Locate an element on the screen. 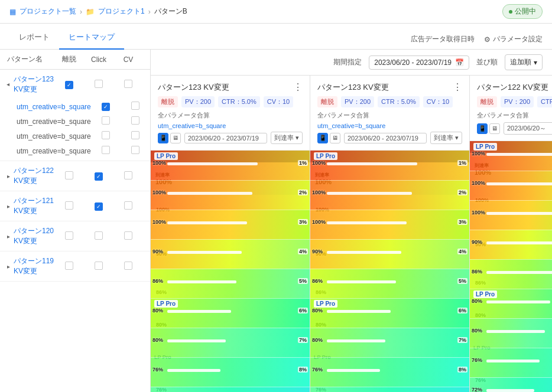 This screenshot has width=552, height=392. pattern-group-4: ▸ パターン120 KV変更 is located at coordinates (75, 236).